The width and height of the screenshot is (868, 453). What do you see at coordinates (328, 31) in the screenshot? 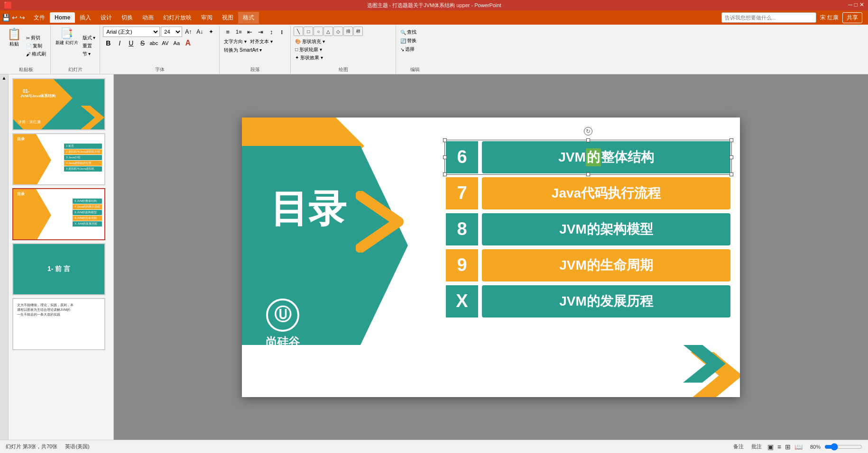
I see `shape-4: △` at bounding box center [328, 31].